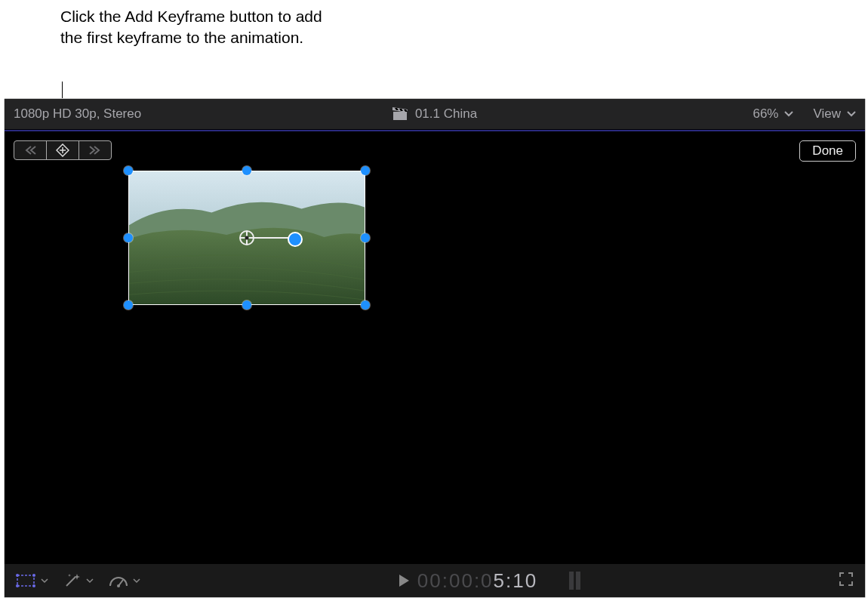 This screenshot has height=601, width=868. What do you see at coordinates (477, 581) in the screenshot?
I see `timecode-display: 00:00:05:10` at bounding box center [477, 581].